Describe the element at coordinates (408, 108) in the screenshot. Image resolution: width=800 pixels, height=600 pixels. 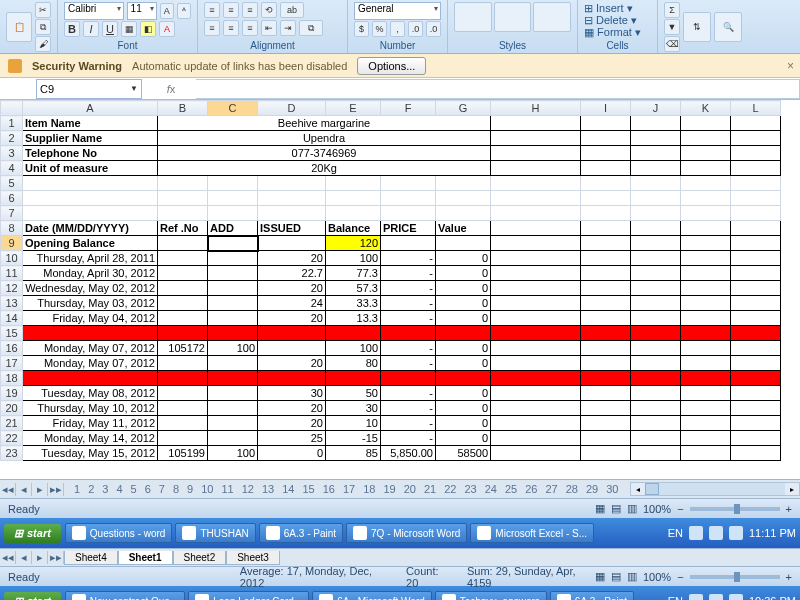
I see `col-header-F: F` at that location.